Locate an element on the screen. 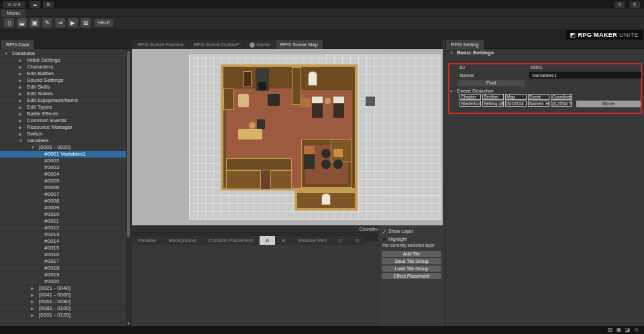  import-button: ⇥ is located at coordinates (60, 23).